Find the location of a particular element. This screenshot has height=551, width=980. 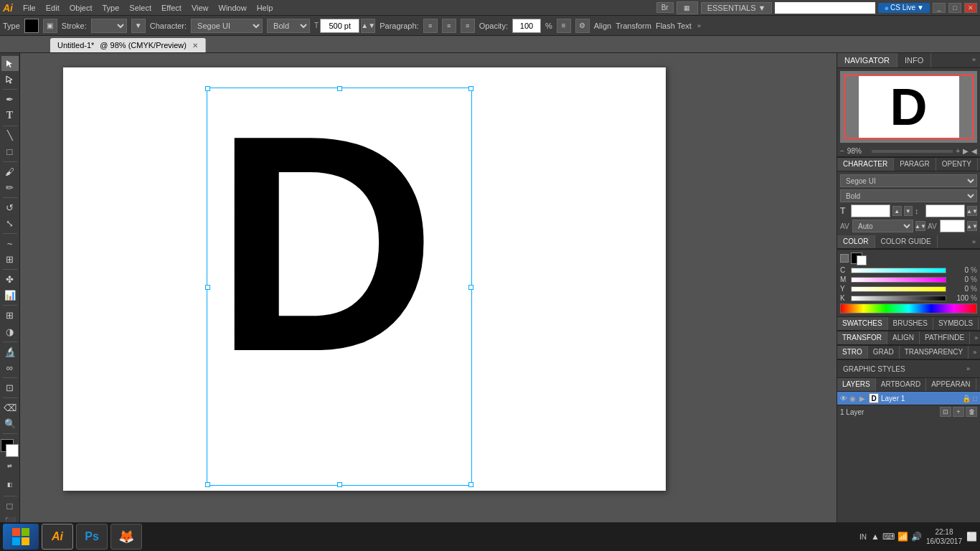

swap-colors-button: ⇄ is located at coordinates (10, 466).